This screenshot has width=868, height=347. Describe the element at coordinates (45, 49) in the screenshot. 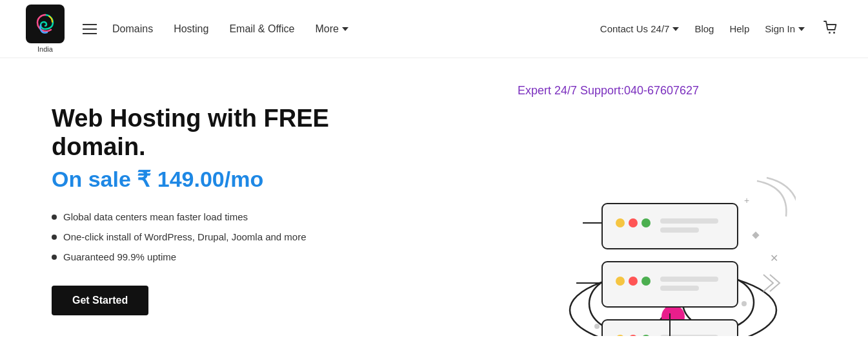

I see `logo-label: India` at that location.